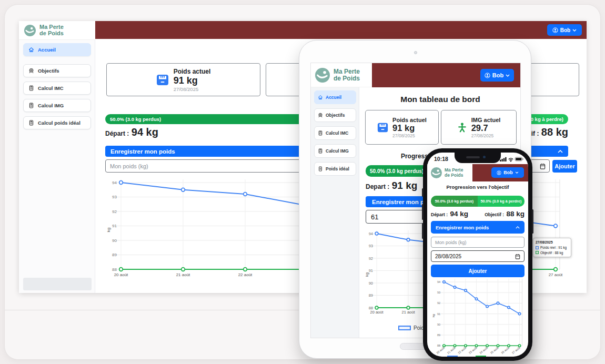  What do you see at coordinates (462, 127) in the screenshot?
I see `body-icon` at bounding box center [462, 127].